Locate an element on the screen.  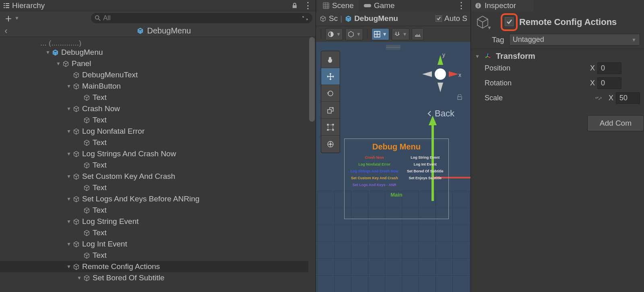
rect-tool is located at coordinates (330, 127).